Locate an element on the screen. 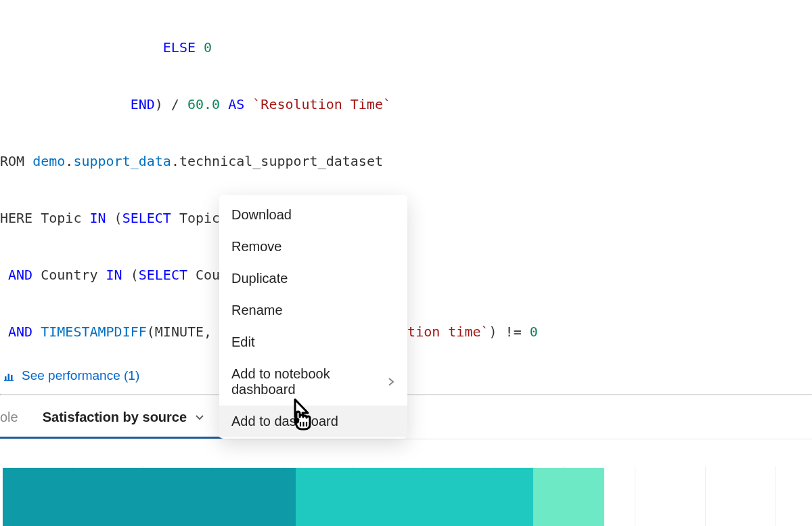  menu-remove: Remove is located at coordinates (313, 246).